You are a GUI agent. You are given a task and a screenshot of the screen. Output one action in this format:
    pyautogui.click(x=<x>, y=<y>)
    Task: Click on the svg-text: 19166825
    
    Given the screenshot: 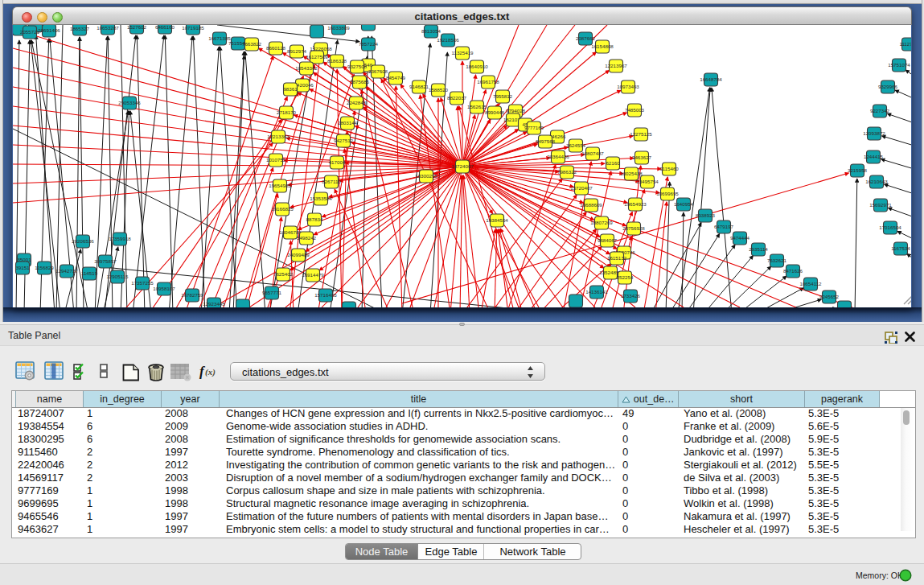 What is the action you would take?
    pyautogui.click(x=282, y=209)
    